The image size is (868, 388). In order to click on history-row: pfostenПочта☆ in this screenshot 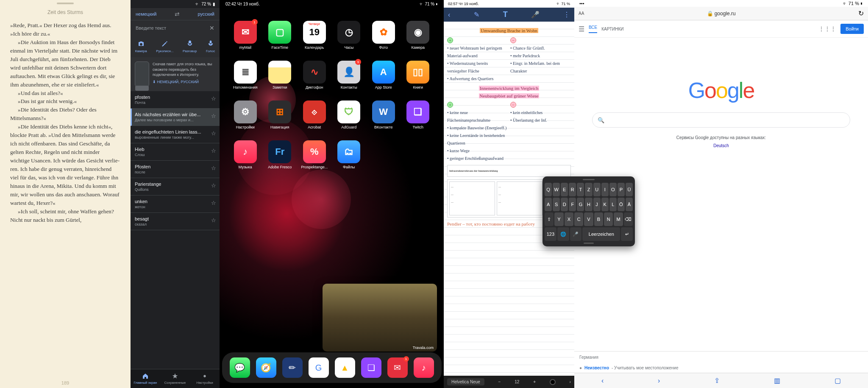, I will do `click(175, 100)`.